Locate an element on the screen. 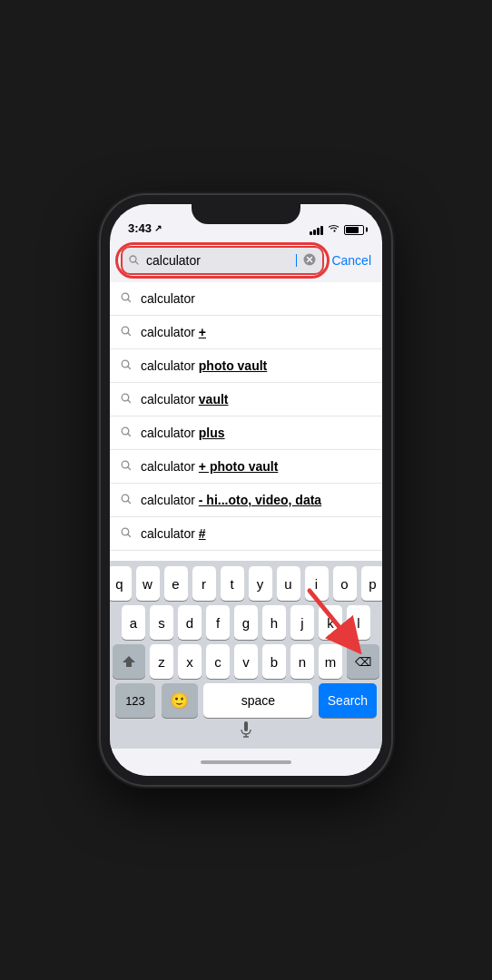  space-key: space is located at coordinates (258, 701).